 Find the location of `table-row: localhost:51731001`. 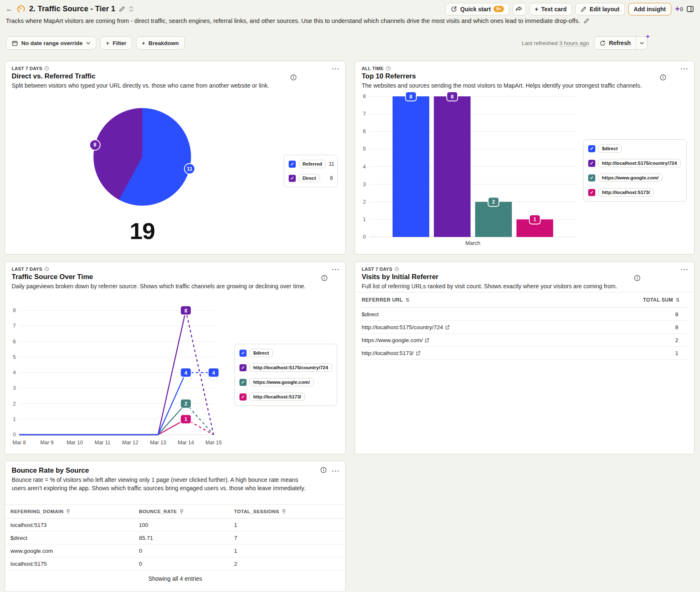

table-row: localhost:51731001 is located at coordinates (175, 525).